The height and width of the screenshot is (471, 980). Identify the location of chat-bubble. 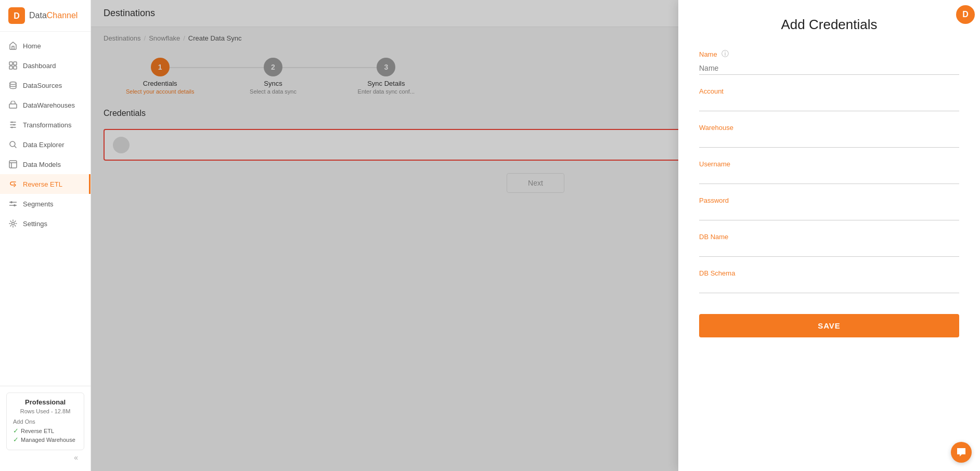
(961, 452).